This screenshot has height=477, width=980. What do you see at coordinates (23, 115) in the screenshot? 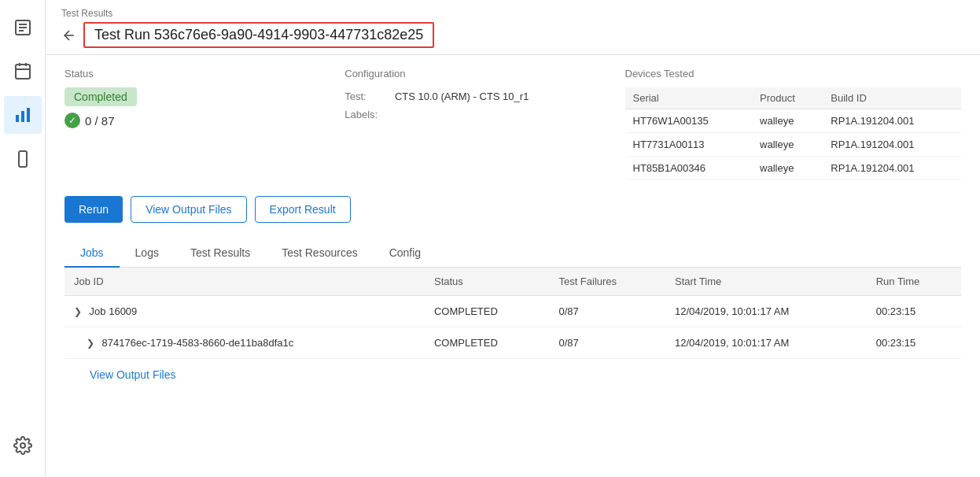
I see `sidebar-item-results` at bounding box center [23, 115].